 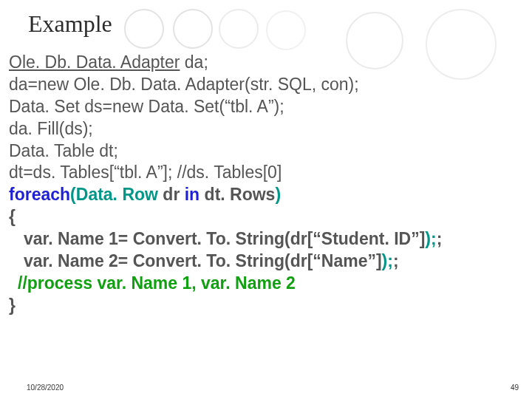 I want to click on code-line: }, so click(x=270, y=306).